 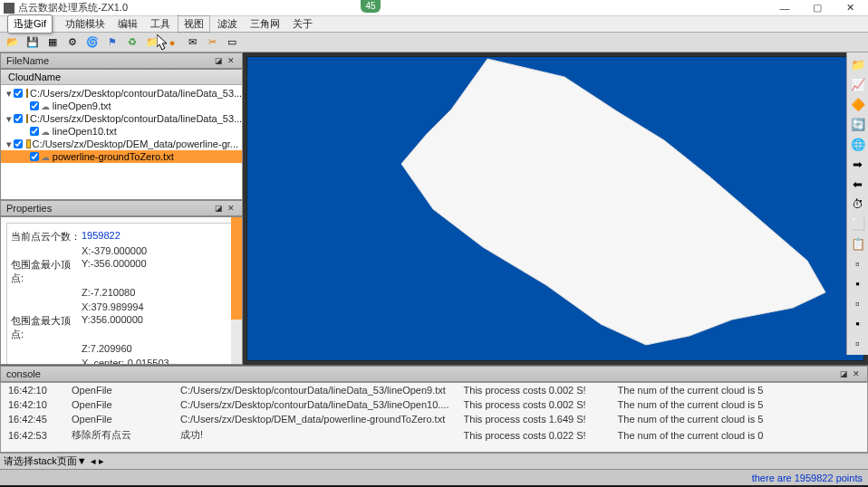 I want to click on right-tool-5: ➡, so click(x=858, y=164).